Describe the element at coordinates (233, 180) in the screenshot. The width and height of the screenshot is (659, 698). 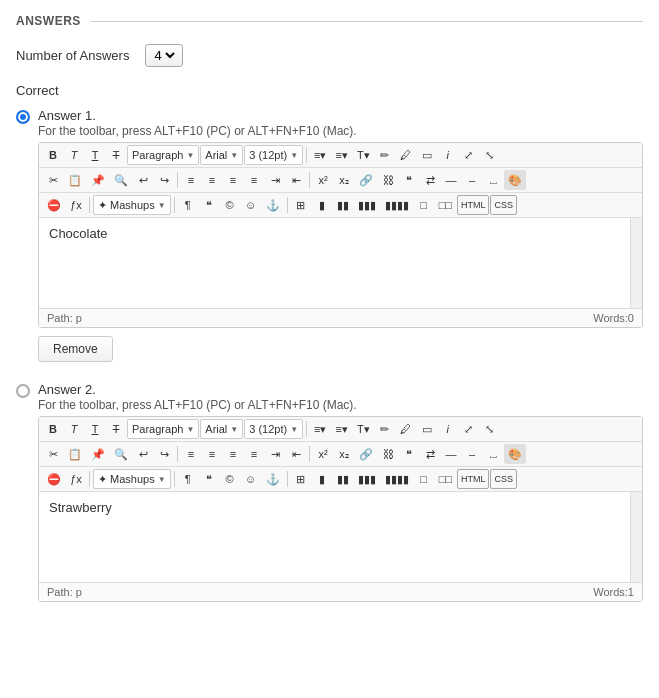
I see `align-right-1: ≡` at that location.